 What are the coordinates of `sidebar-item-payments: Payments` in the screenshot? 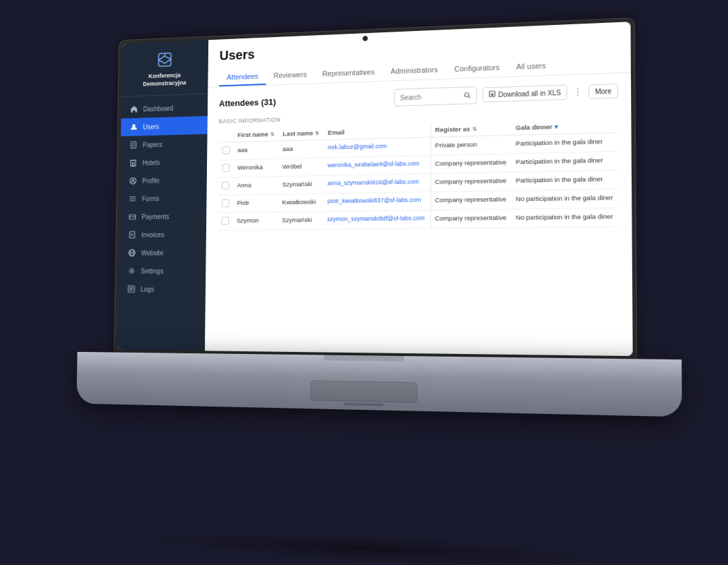 It's located at (163, 216).